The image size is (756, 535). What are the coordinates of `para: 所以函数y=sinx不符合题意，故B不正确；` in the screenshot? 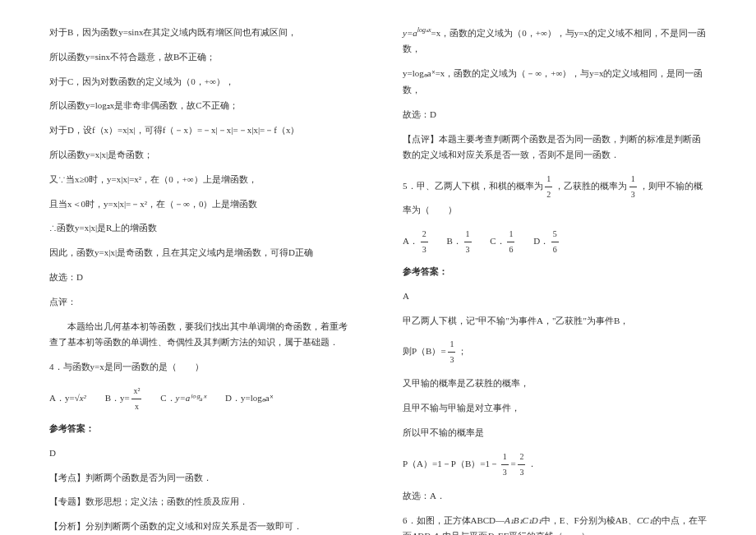 It's located at (201, 58).